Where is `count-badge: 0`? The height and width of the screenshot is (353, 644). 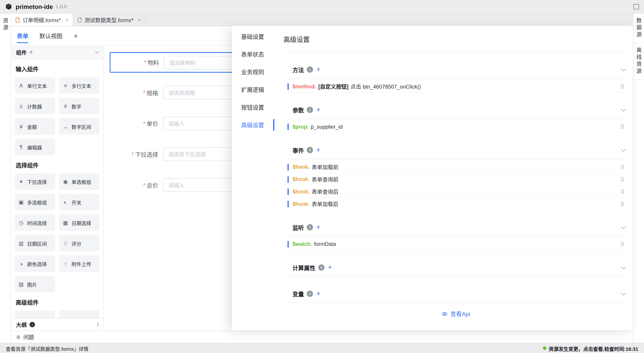
count-badge: 0 is located at coordinates (322, 268).